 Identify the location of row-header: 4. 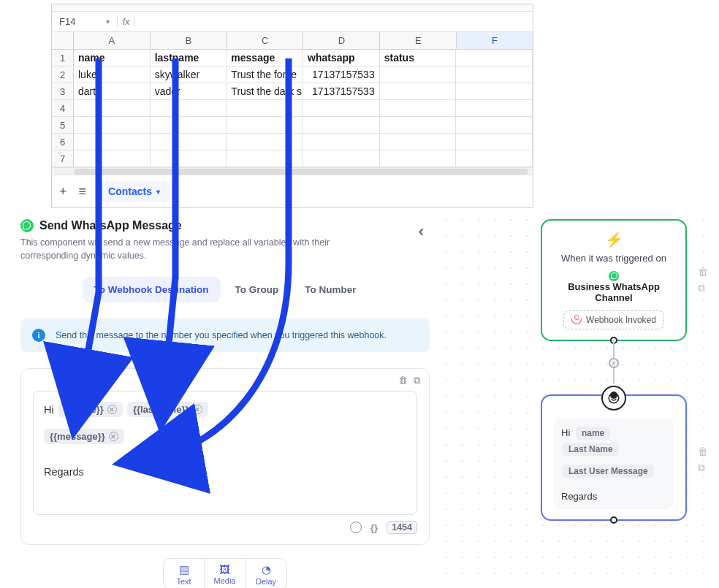
(63, 108).